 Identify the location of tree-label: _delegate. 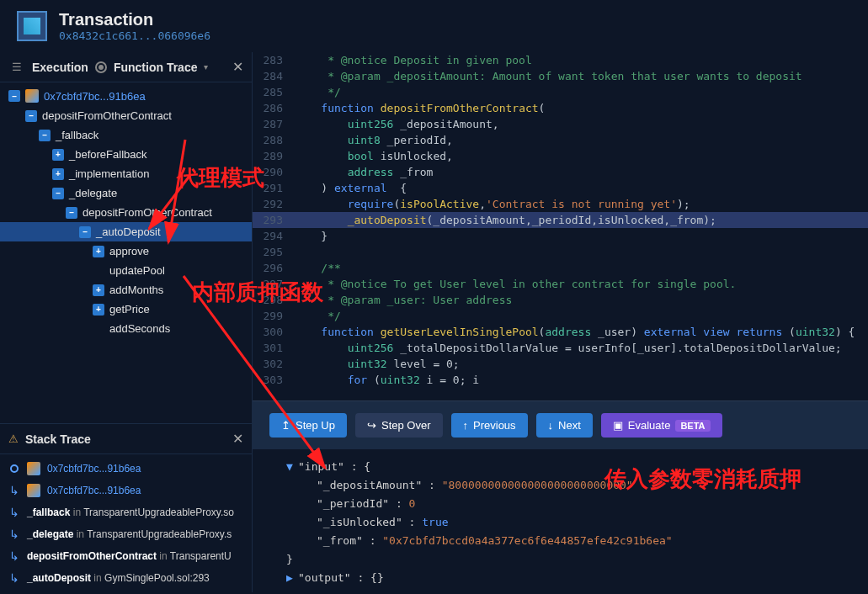
(93, 194).